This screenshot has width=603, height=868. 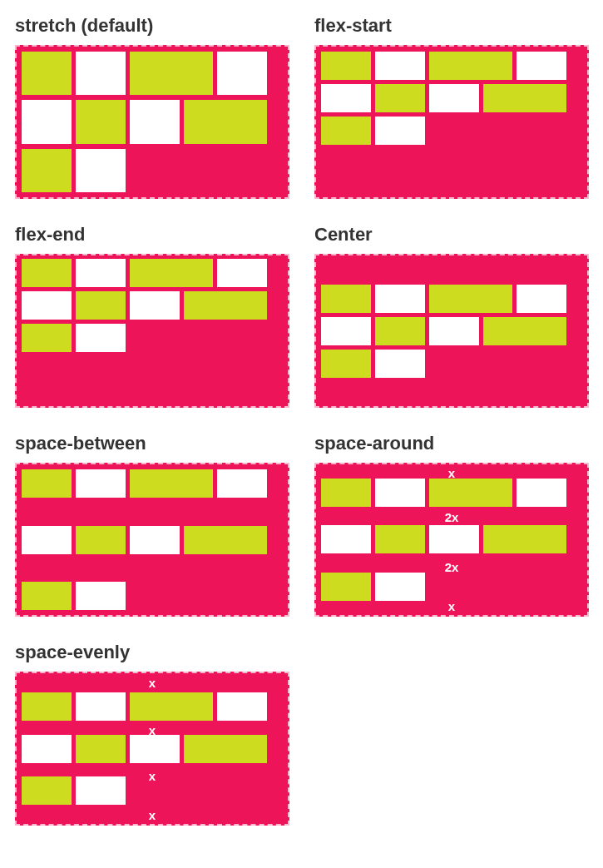 I want to click on flex-container-end, so click(x=152, y=331).